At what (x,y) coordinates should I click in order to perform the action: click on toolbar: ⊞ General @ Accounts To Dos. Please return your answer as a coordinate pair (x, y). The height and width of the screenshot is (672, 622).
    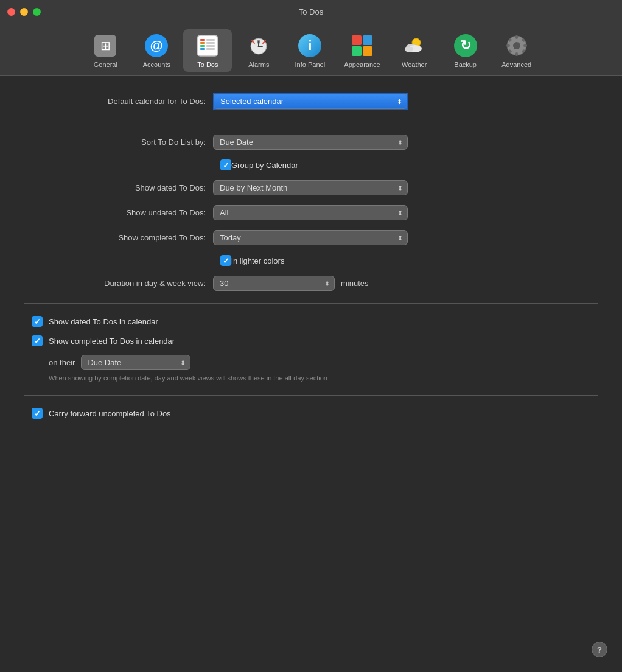
    Looking at the image, I should click on (311, 50).